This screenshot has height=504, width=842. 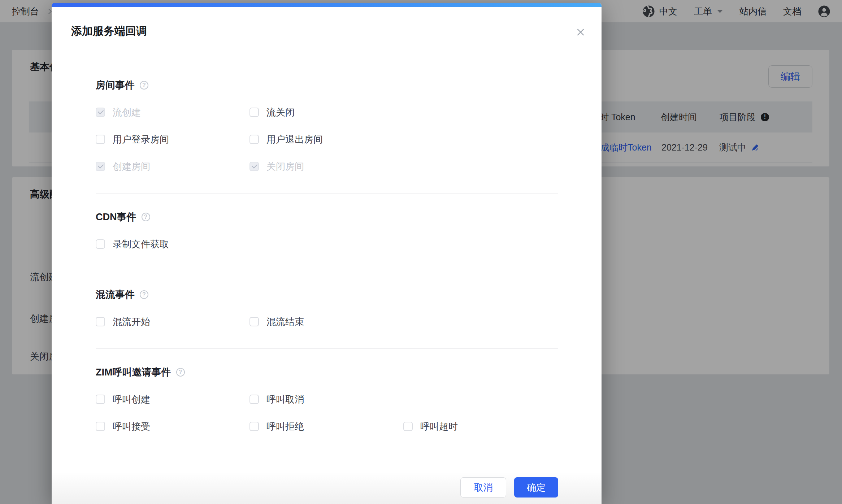 I want to click on checkbox-item: 流关闭, so click(x=326, y=112).